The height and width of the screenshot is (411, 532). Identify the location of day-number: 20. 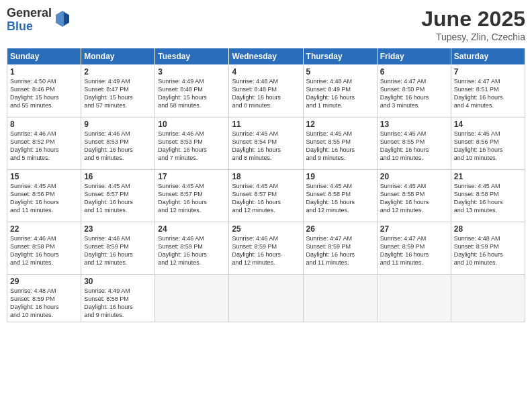
(414, 177).